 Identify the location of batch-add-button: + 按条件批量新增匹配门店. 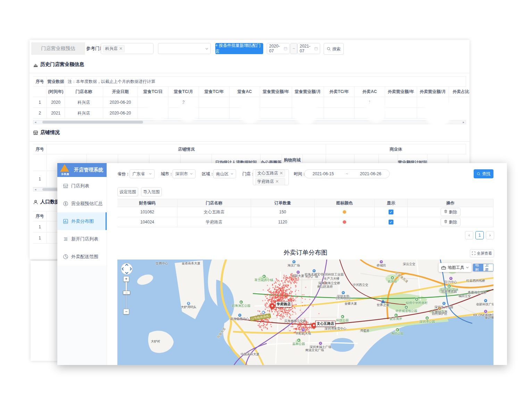
(239, 49).